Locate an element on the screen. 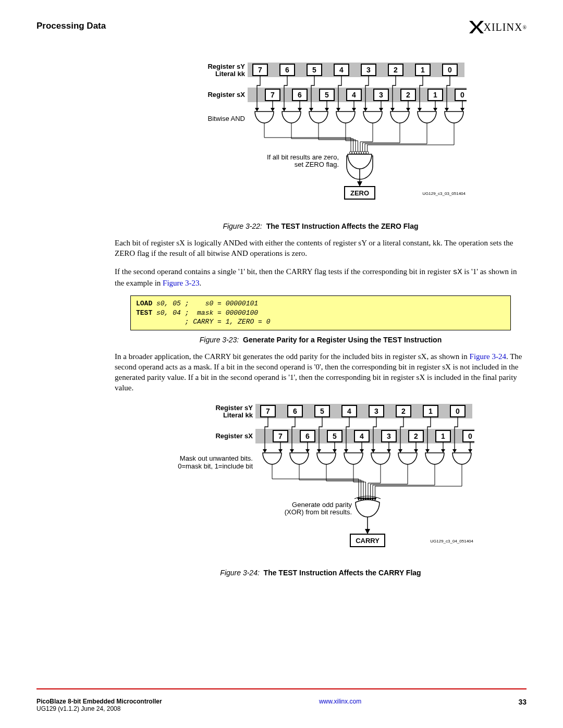 The width and height of the screenshot is (563, 728). svg-text: Mask out unwanted bits. is located at coordinates (216, 459).